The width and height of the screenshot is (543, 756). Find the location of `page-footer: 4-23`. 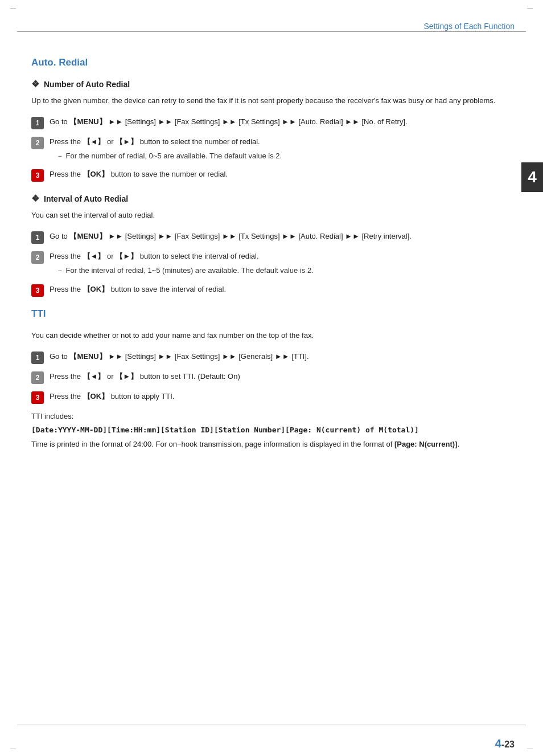

page-footer: 4-23 is located at coordinates (272, 741).